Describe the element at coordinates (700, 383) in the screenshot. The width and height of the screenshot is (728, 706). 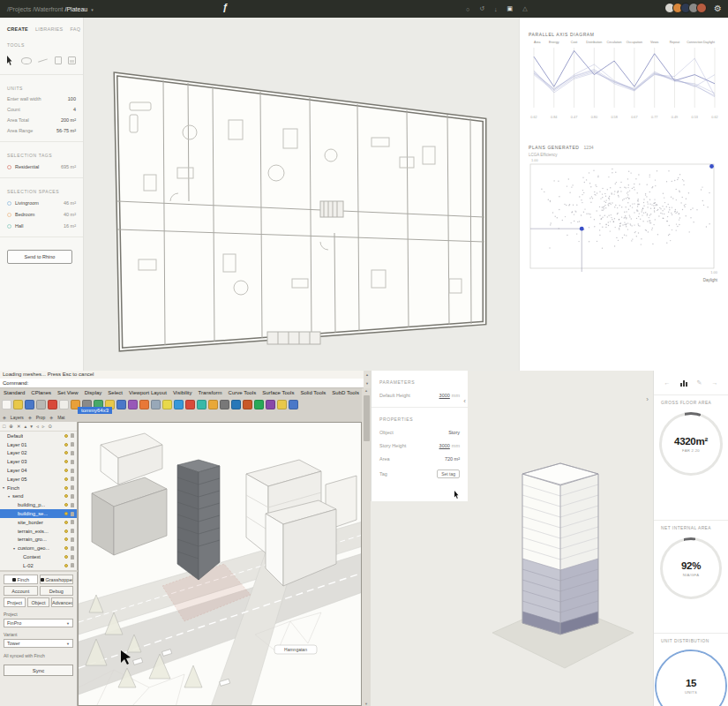
I see `edit-icon: ✎` at that location.